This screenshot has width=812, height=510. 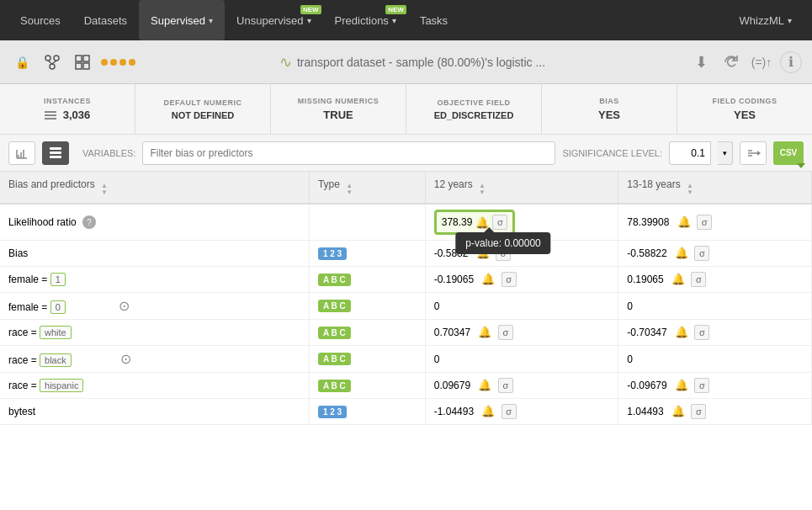 What do you see at coordinates (715, 279) in the screenshot?
I see `value-female1-1318: 0.19065 🔔 σ` at bounding box center [715, 279].